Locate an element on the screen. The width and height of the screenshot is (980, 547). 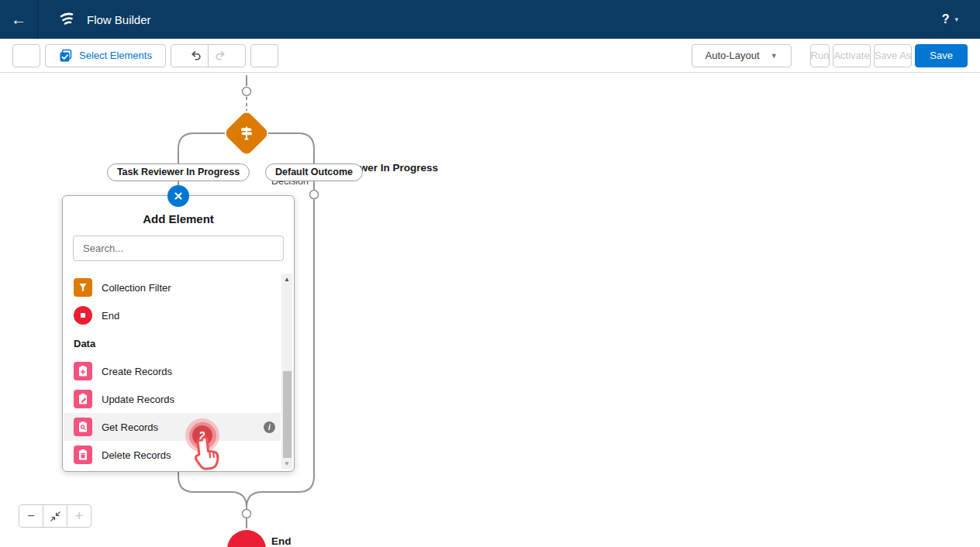
list-section-header: Data is located at coordinates (172, 343).